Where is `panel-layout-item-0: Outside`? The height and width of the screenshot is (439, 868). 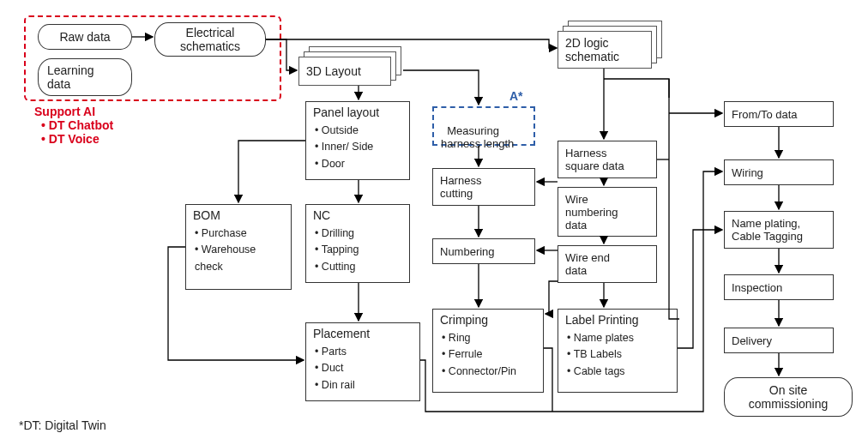 panel-layout-item-0: Outside is located at coordinates (359, 130).